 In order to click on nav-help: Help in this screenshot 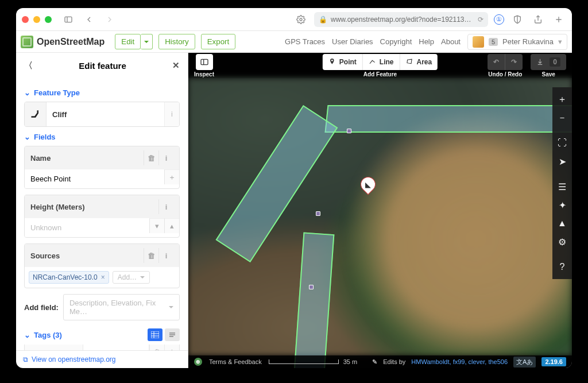, I will do `click(426, 41)`.